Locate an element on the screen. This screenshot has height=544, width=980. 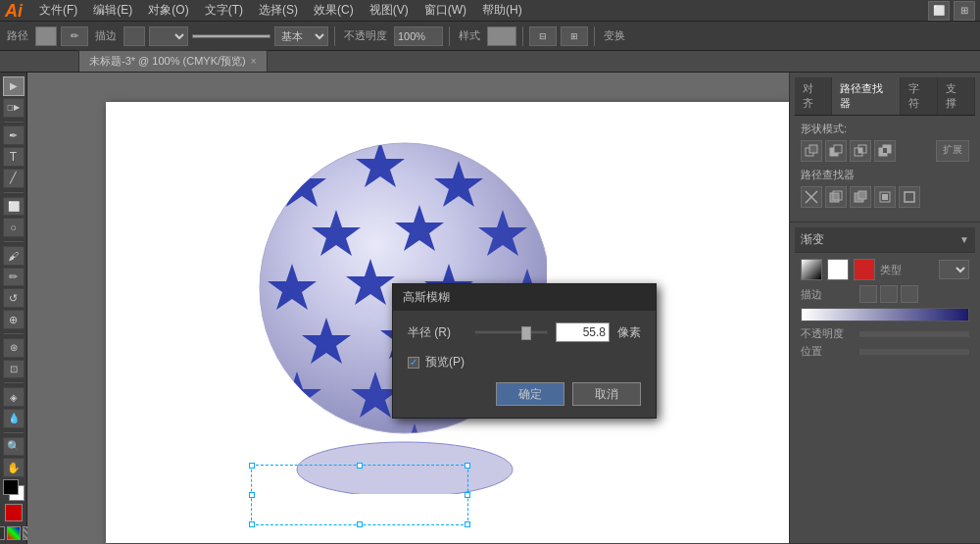
ellipse-tool: ○ is located at coordinates (14, 227).